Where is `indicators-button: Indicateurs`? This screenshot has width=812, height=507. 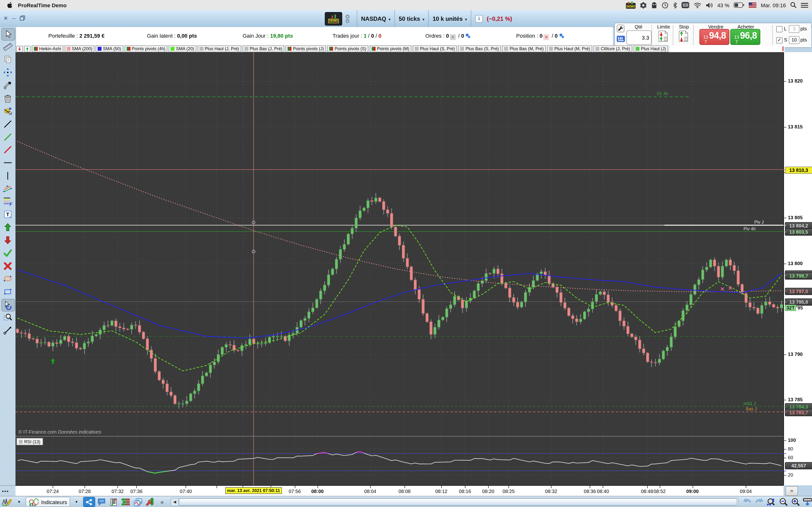 indicators-button: Indicateurs is located at coordinates (48, 502).